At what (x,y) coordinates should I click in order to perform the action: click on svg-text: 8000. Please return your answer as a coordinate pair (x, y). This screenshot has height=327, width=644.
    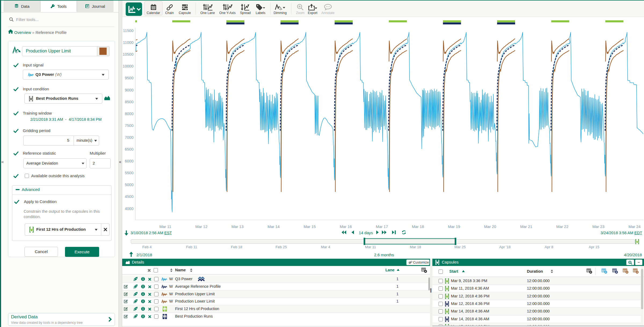
    Looking at the image, I should click on (129, 114).